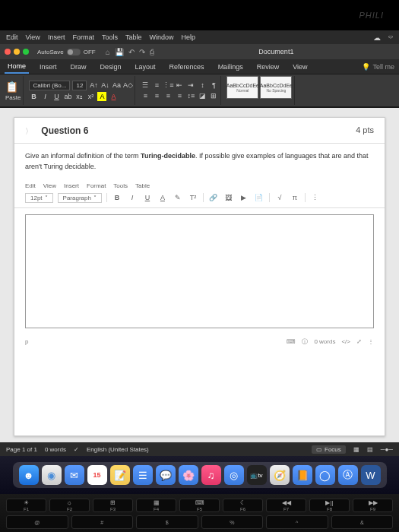 Image resolution: width=399 pixels, height=532 pixels. Describe the element at coordinates (30, 185) in the screenshot. I see `embed-menu-edit: Edit` at that location.